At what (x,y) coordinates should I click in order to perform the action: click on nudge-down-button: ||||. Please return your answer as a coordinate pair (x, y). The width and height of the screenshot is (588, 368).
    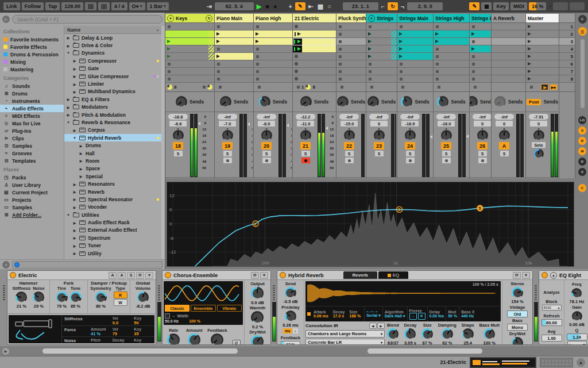
    Looking at the image, I should click on (91, 6).